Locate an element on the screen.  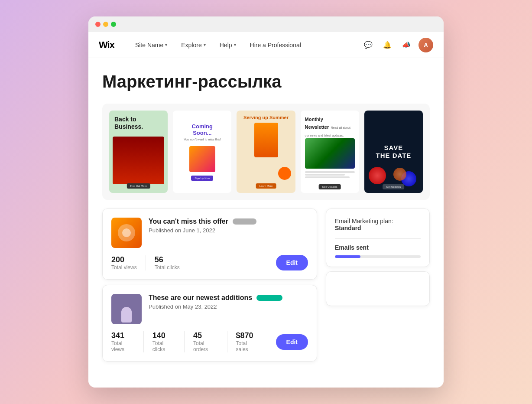
campaign-2-views-label: Total views is located at coordinates (123, 346).